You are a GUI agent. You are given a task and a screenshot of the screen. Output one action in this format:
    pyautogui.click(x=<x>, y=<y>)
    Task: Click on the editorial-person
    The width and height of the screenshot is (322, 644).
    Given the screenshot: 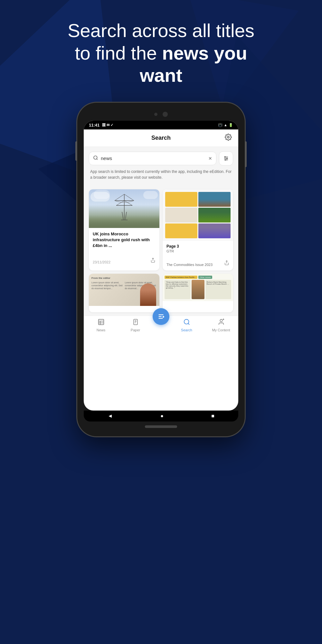 What is the action you would take?
    pyautogui.click(x=148, y=295)
    